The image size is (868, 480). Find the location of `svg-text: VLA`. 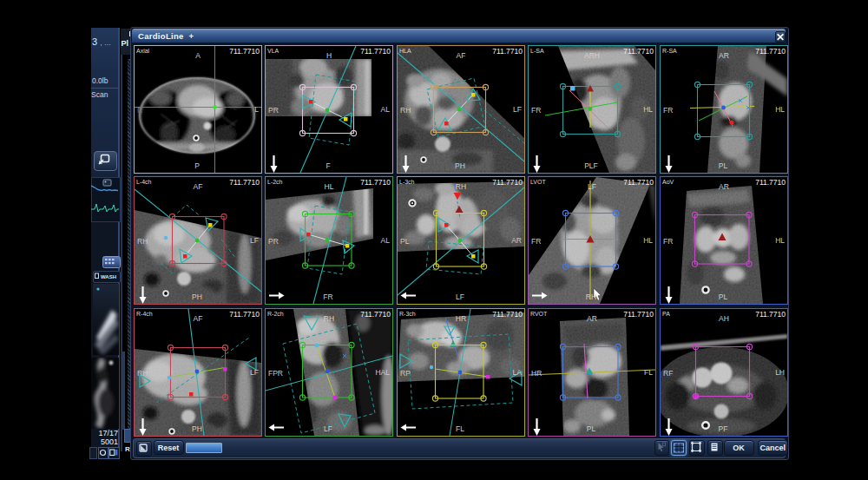

svg-text: VLA is located at coordinates (273, 50).